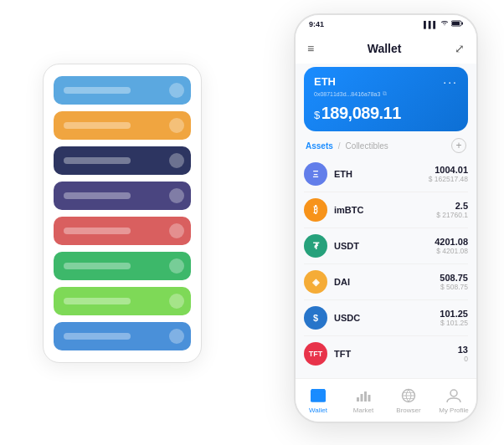 The width and height of the screenshot is (504, 445). I want to click on asset-symbol: USDC, so click(387, 318).